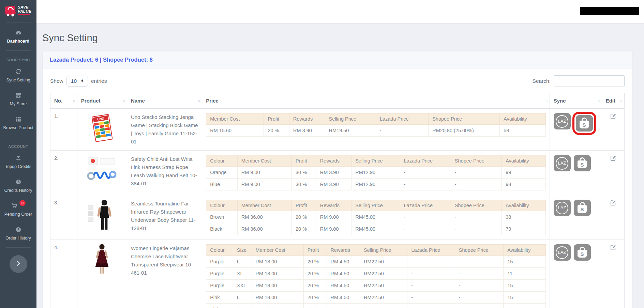 The height and width of the screenshot is (308, 644). Describe the element at coordinates (523, 131) in the screenshot. I see `price-cell: 58` at that location.